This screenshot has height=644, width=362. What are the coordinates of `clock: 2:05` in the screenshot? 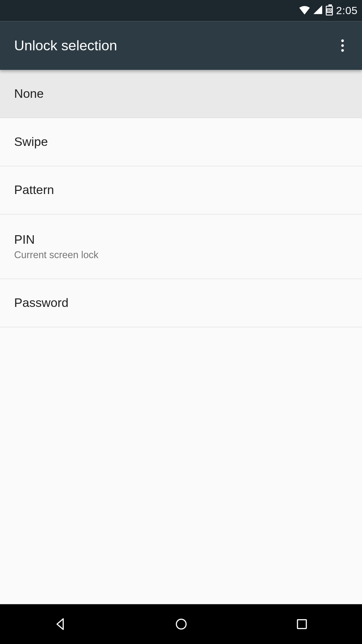 It's located at (347, 11).